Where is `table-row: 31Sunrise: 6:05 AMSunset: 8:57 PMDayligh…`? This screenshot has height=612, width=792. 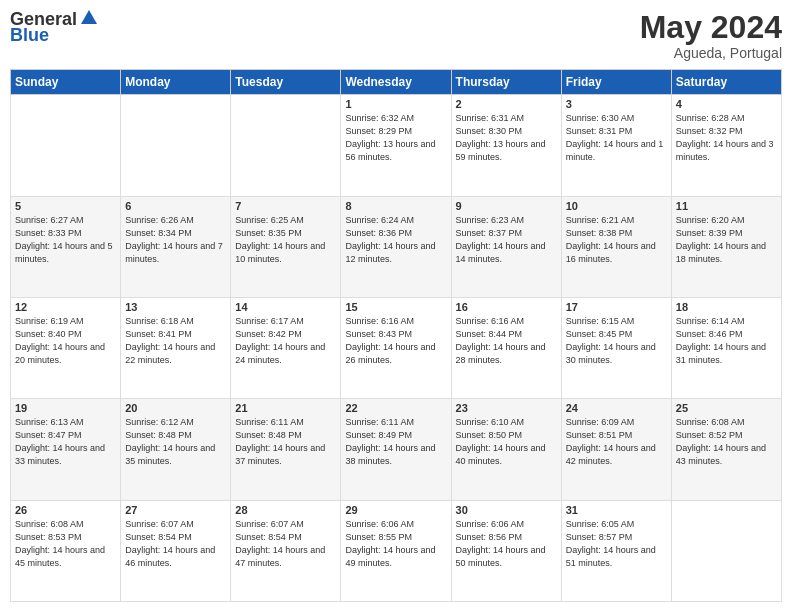
table-row: 31Sunrise: 6:05 AMSunset: 8:57 PMDayligh… is located at coordinates (616, 550).